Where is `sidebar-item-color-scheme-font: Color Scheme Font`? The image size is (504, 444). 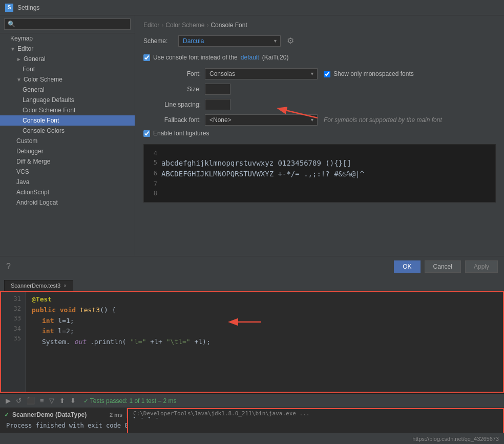 sidebar-item-color-scheme-font: Color Scheme Font is located at coordinates (68, 110).